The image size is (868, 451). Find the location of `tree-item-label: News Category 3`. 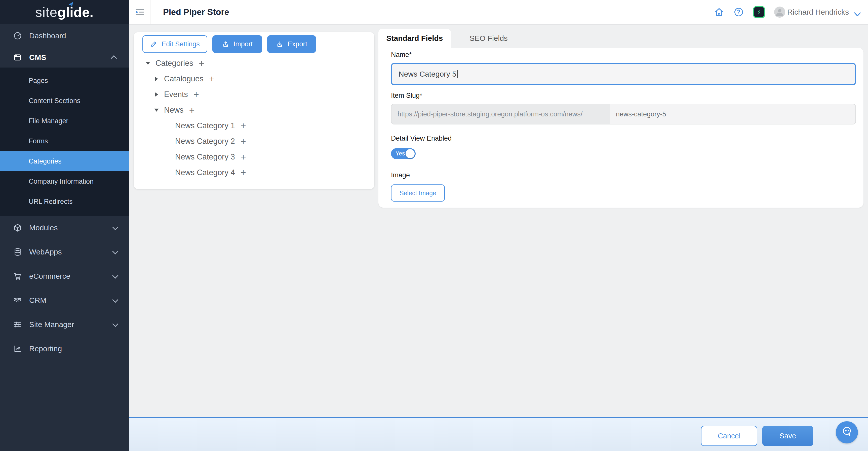

tree-item-label: News Category 3 is located at coordinates (205, 157).